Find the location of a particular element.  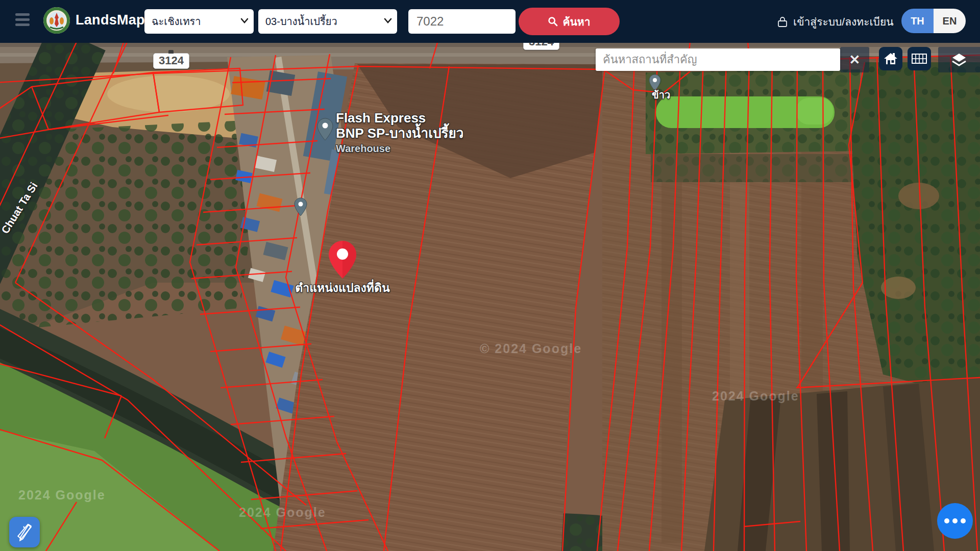

poi-warehouse-line2: BNP SP-บางน้ำเปรี้ยว is located at coordinates (400, 133).